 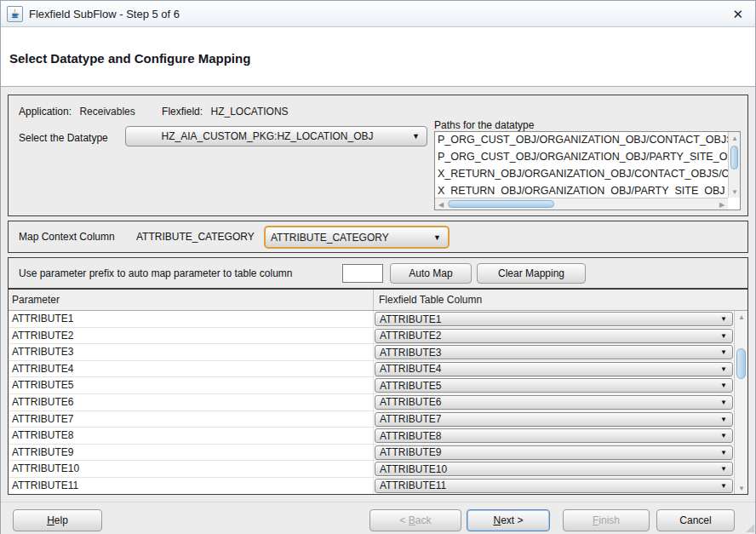 I want to click on prefix-input, so click(x=363, y=273).